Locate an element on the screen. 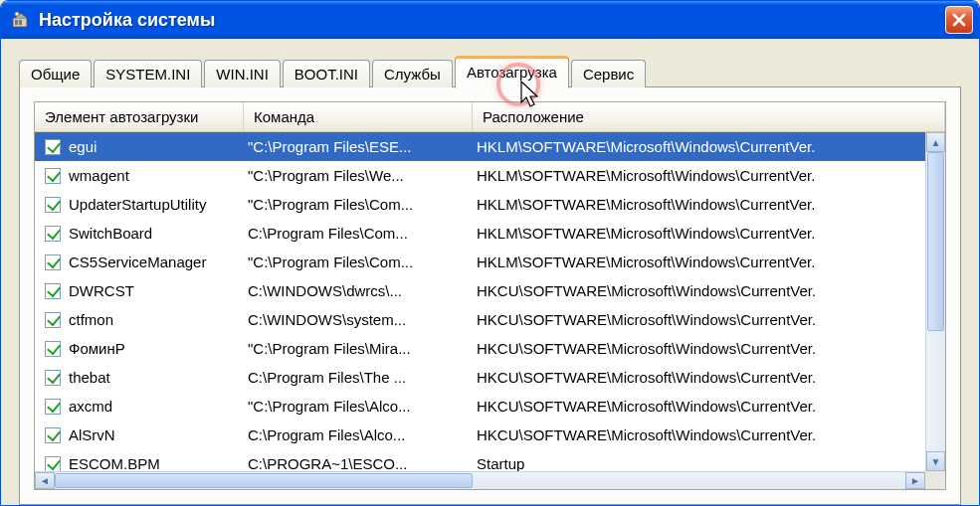 The image size is (980, 506). scroll-down-button: ▼ is located at coordinates (935, 461).